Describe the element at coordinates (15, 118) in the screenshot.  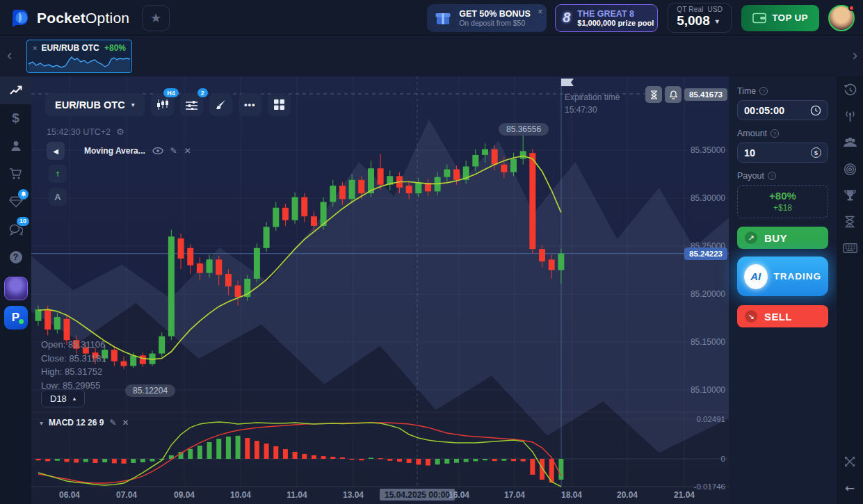
I see `sidebar-item-finance: $` at that location.